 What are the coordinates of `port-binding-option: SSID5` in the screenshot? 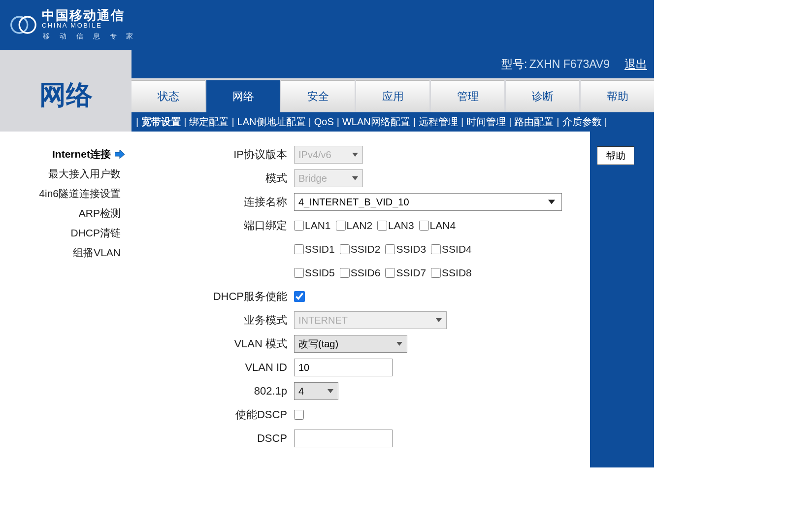 It's located at (314, 273).